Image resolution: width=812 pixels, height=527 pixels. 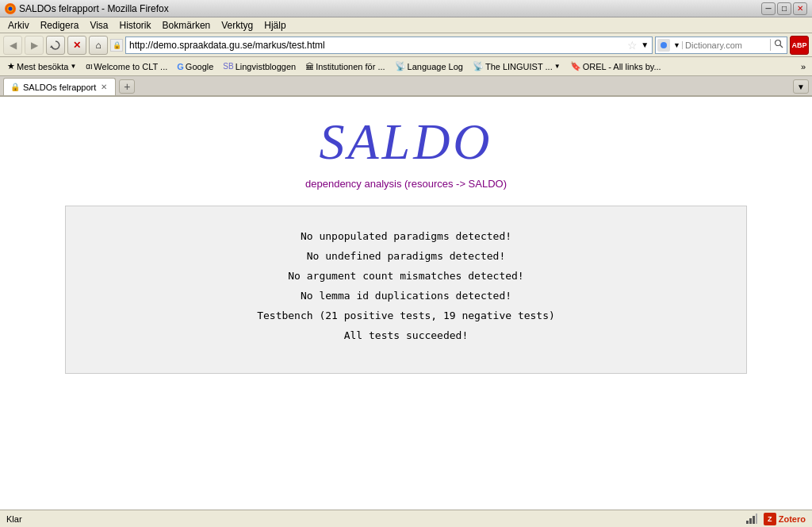 What do you see at coordinates (350, 67) in the screenshot?
I see `inst-label: Institutionen för ...` at bounding box center [350, 67].